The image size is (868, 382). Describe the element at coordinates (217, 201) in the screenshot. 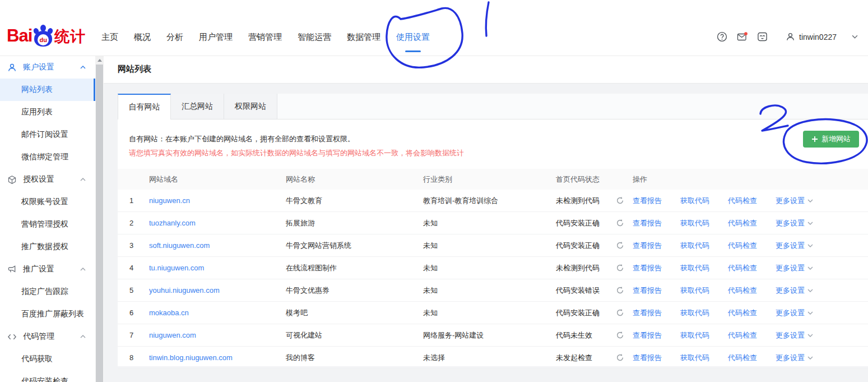

I see `site-domain-link: niuguwen.cn` at that location.